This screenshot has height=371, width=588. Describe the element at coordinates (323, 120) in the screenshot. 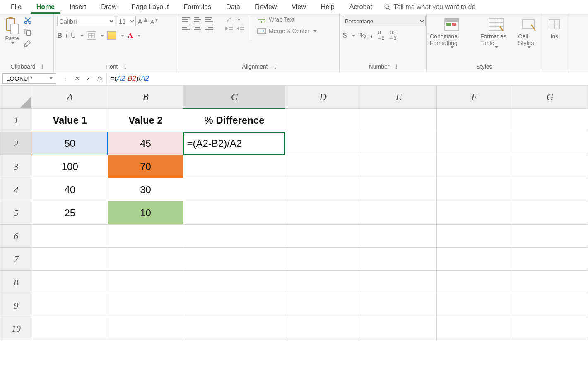

I see `cell-D1` at that location.